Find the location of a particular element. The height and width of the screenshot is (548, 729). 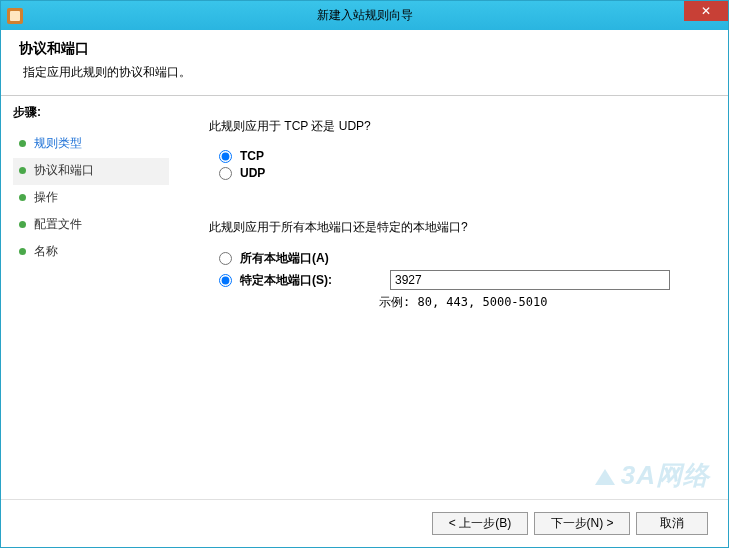

step-link: 规则类型 is located at coordinates (58, 144).